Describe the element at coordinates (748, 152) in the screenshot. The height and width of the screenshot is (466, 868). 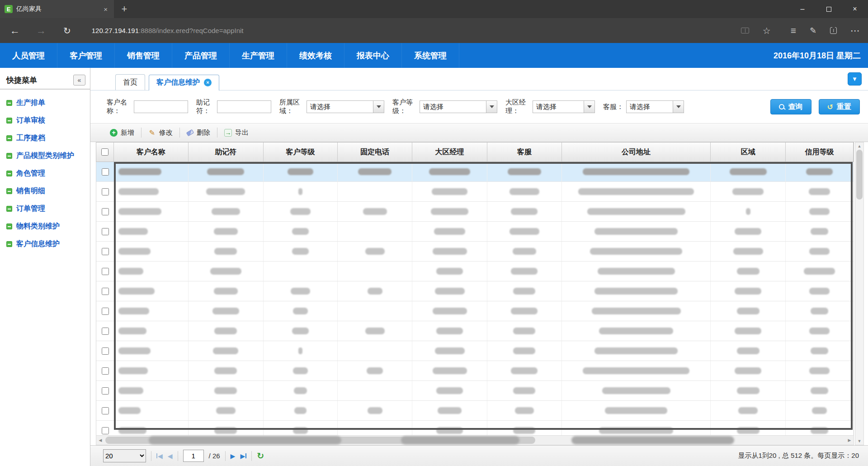
I see `column-header-8: 区域` at that location.